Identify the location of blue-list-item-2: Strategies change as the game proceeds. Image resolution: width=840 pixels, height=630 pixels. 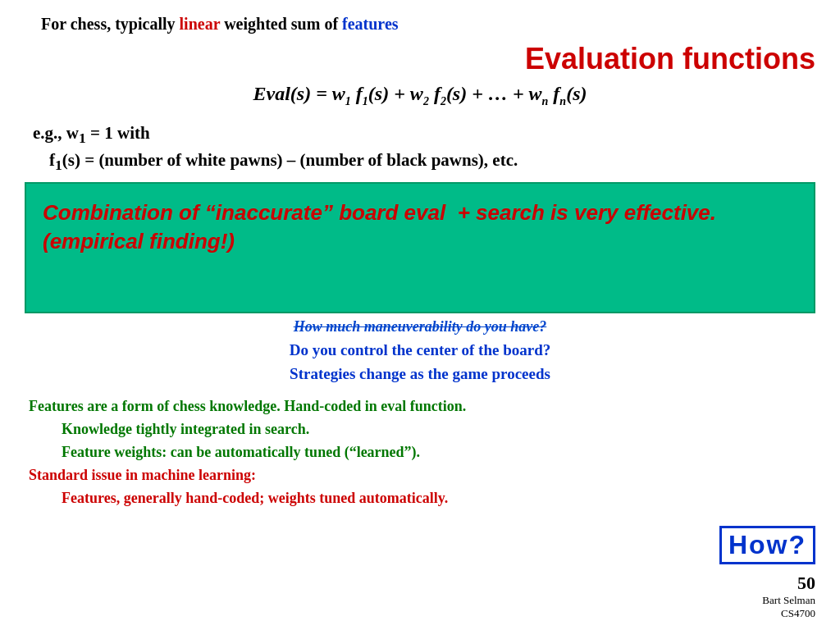
(420, 374).